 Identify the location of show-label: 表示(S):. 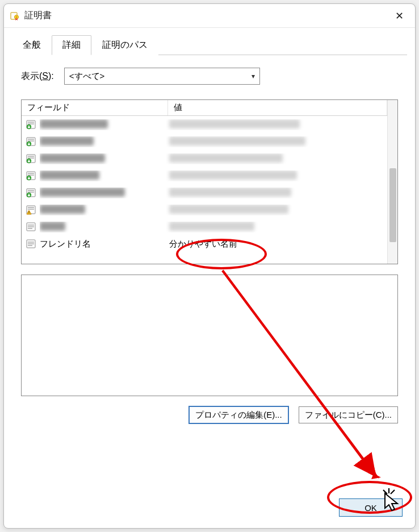
(37, 76).